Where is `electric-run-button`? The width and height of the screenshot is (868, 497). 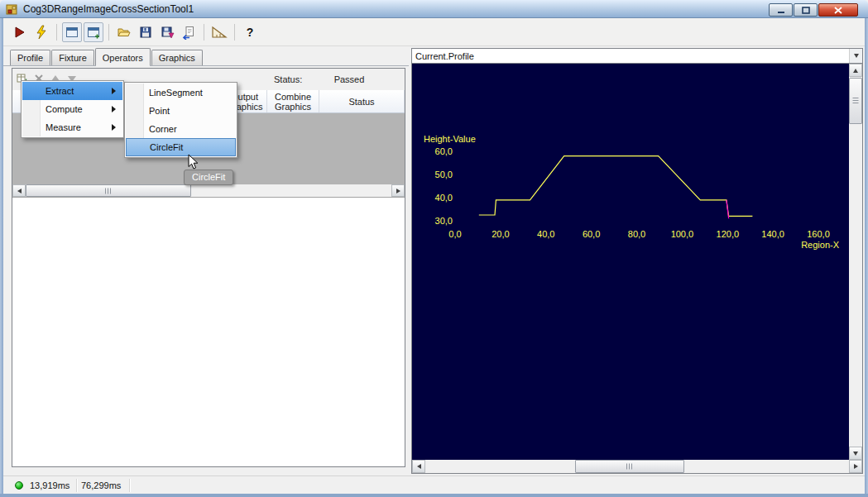
electric-run-button is located at coordinates (41, 32).